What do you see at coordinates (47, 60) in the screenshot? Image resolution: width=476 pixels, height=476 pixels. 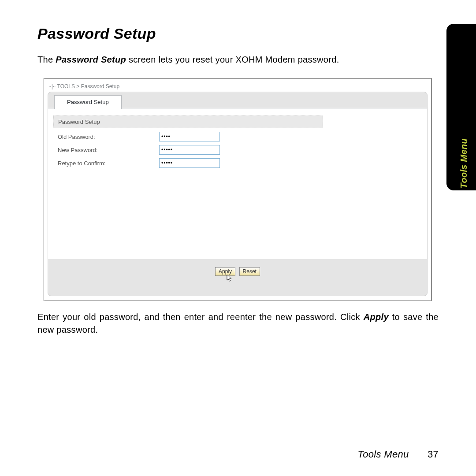 I see `intro-prefix: The` at bounding box center [47, 60].